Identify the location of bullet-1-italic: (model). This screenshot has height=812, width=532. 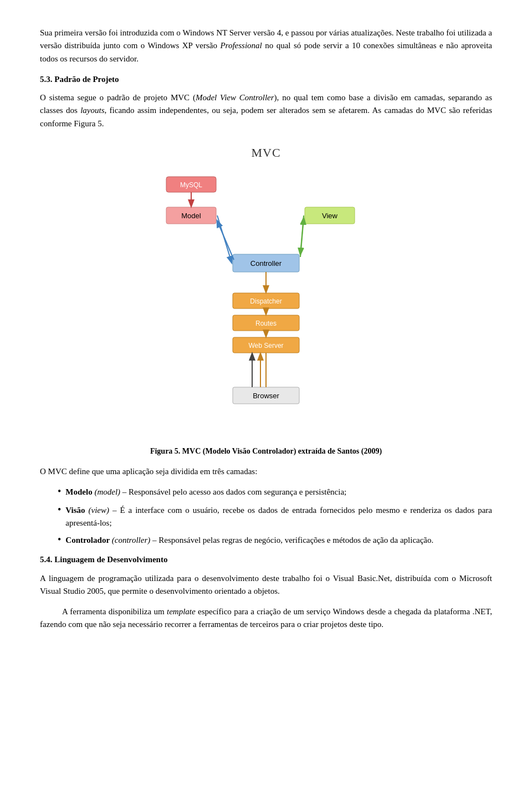
(106, 492).